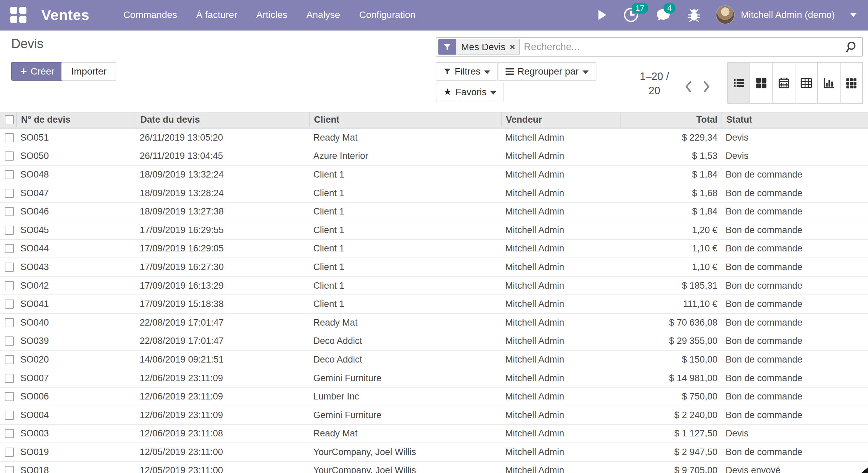 The width and height of the screenshot is (868, 473). What do you see at coordinates (434, 415) in the screenshot?
I see `table-row: SO004 12/06/2019 23:11:09 Gemini Furnitu…` at bounding box center [434, 415].